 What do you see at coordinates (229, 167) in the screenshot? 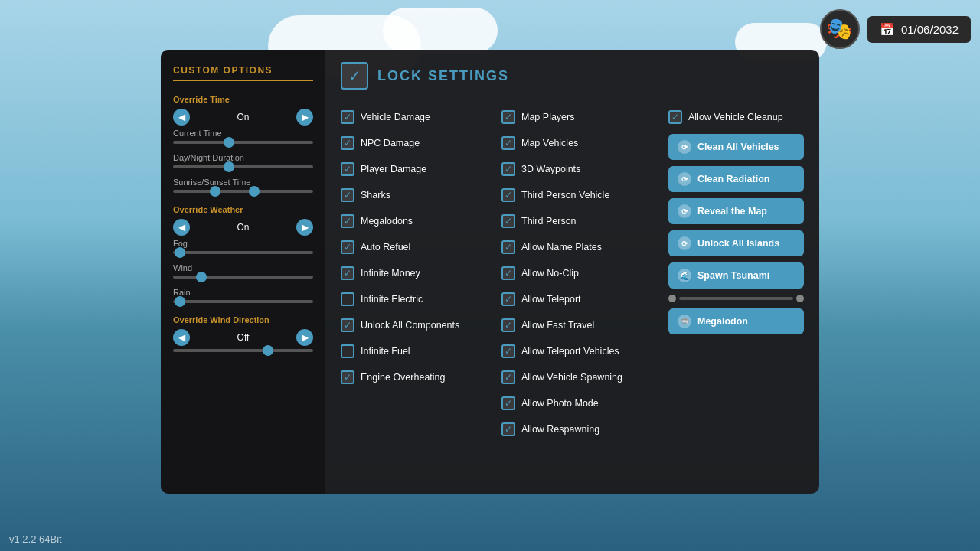
I see `day-night-thumb` at bounding box center [229, 167].